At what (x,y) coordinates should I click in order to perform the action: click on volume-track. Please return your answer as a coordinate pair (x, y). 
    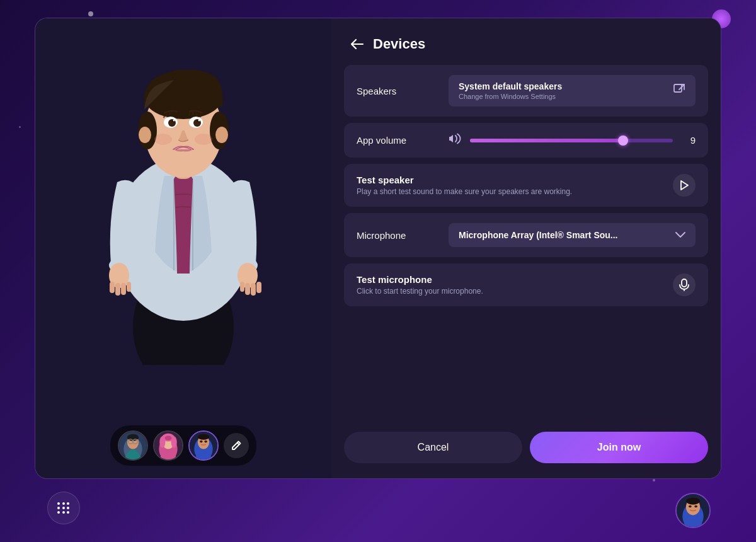
    Looking at the image, I should click on (571, 141).